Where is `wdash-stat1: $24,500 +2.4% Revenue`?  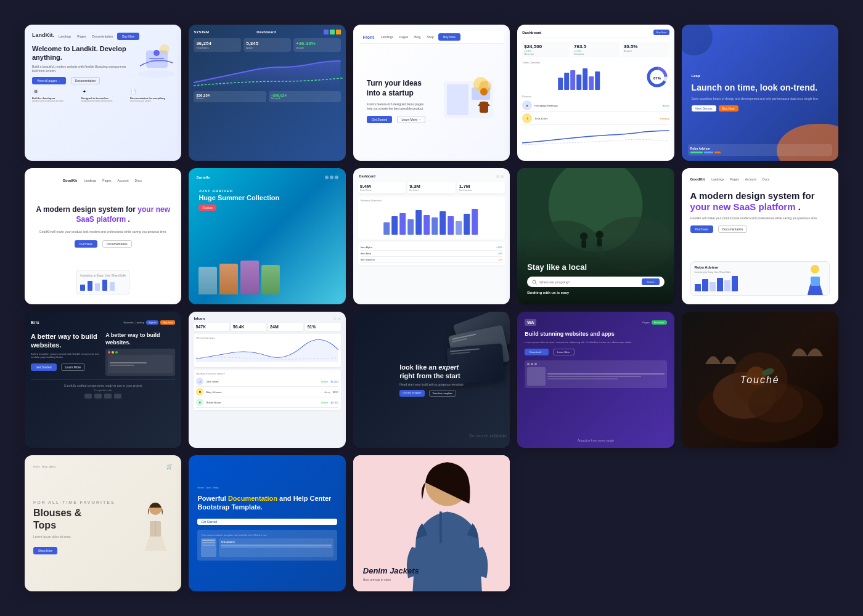
wdash-stat1: $24,500 +2.4% Revenue is located at coordinates (546, 49).